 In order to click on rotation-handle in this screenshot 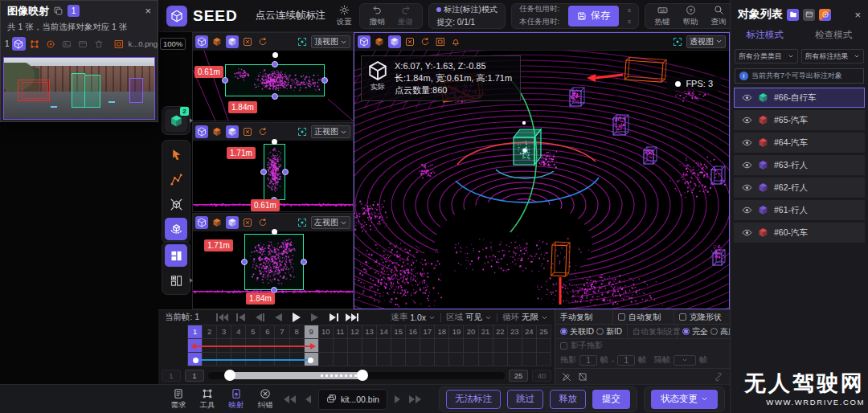, I will do `click(275, 55)`.